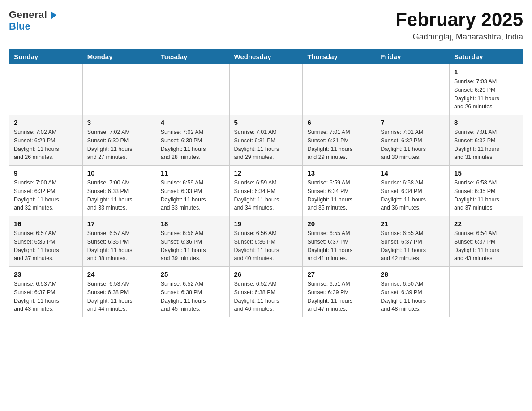  What do you see at coordinates (413, 141) in the screenshot?
I see `calendar-cell: 7Sunrise: 7:01 AM Sunset: 6:32 PM Daylig…` at bounding box center [413, 141].